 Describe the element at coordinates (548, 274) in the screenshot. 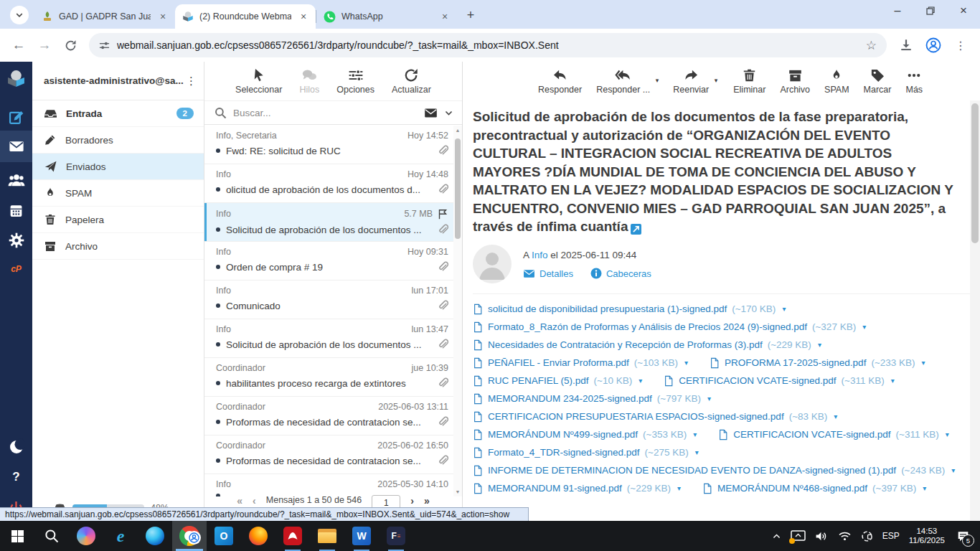

I see `details-link: Detalles` at that location.